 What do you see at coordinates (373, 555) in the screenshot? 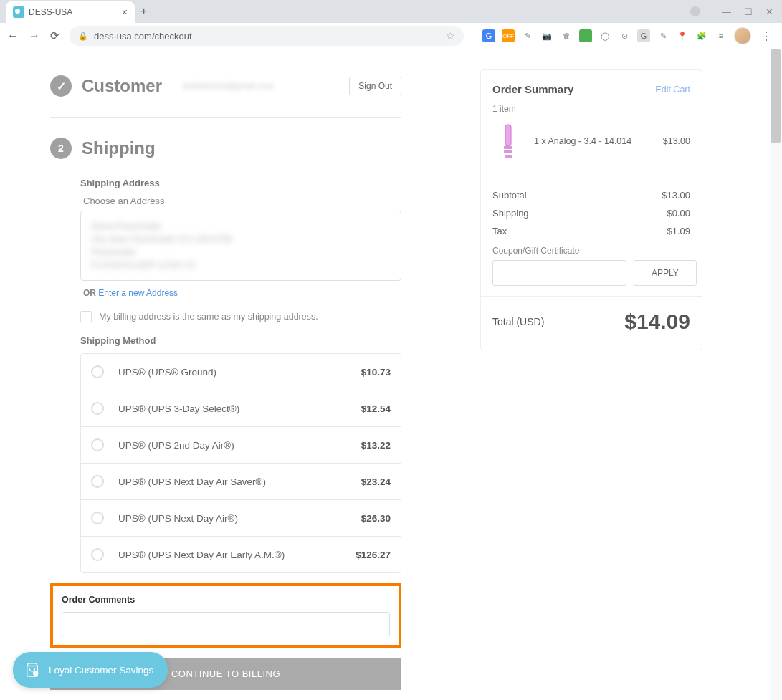
I see `ship-method-price: $126.27` at bounding box center [373, 555].